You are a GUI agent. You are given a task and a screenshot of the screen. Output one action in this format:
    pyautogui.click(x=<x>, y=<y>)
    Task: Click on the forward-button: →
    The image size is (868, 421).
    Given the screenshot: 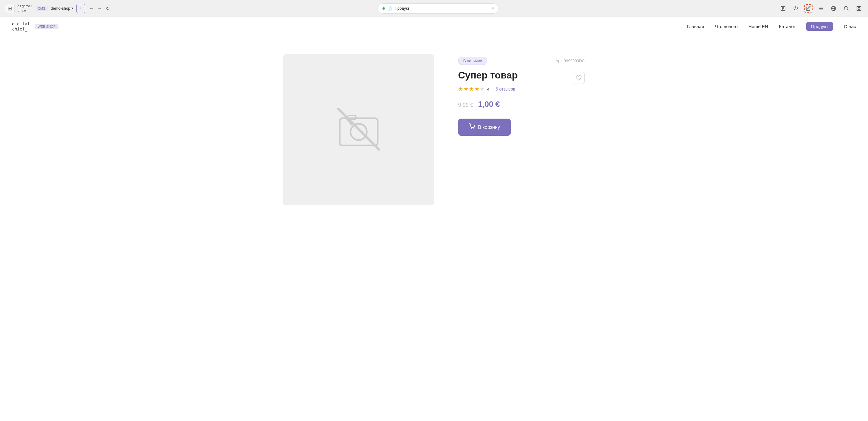 What is the action you would take?
    pyautogui.click(x=100, y=8)
    